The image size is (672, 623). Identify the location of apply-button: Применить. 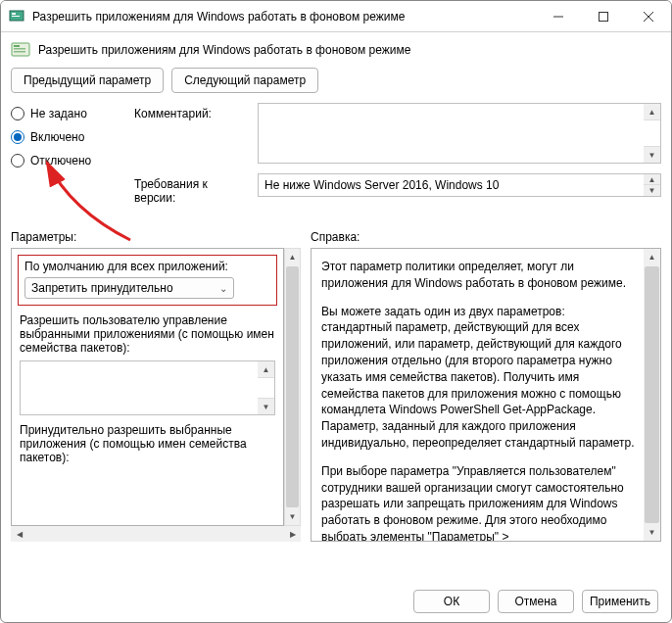
(620, 601).